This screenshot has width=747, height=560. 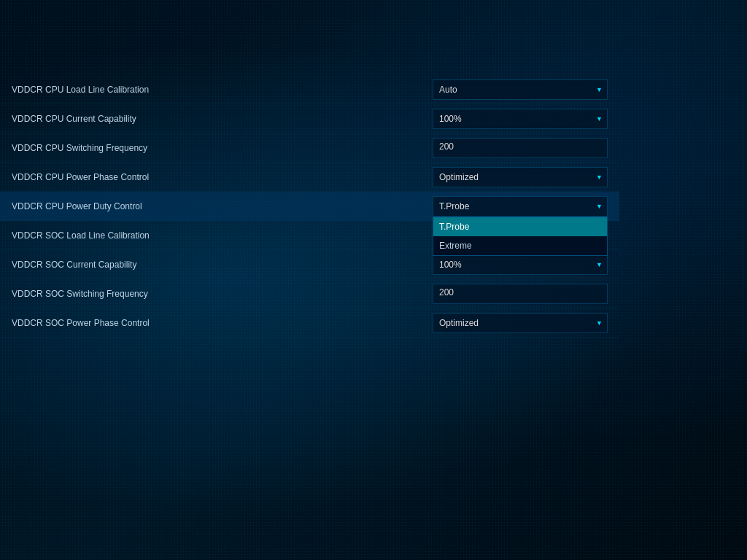 What do you see at coordinates (520, 119) in the screenshot?
I see `dropdown-current-cap: 100%` at bounding box center [520, 119].